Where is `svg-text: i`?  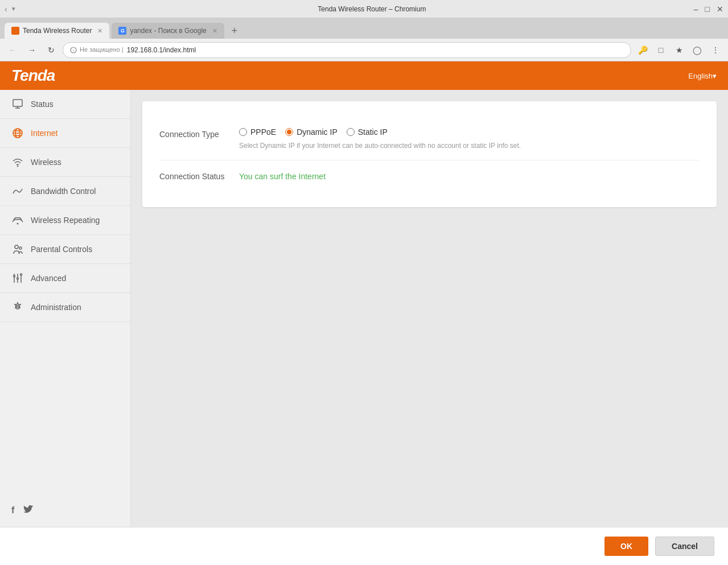
svg-text: i is located at coordinates (73, 50).